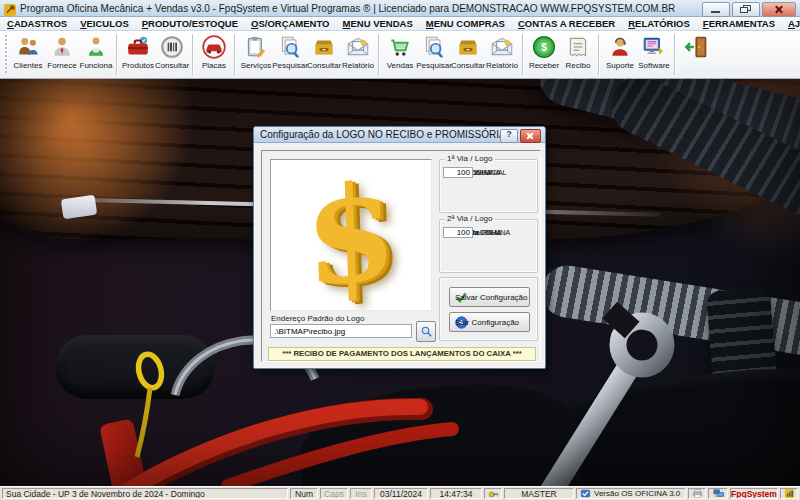 This screenshot has height=500, width=800. What do you see at coordinates (789, 494) in the screenshot?
I see `status-app-icon-cell` at bounding box center [789, 494].